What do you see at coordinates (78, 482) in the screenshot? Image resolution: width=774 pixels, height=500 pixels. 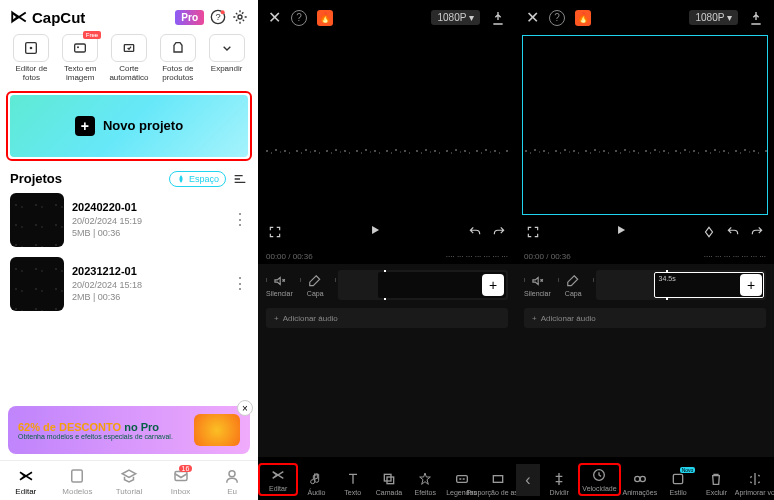 I see `nav-templates: Modelos` at bounding box center [78, 482].